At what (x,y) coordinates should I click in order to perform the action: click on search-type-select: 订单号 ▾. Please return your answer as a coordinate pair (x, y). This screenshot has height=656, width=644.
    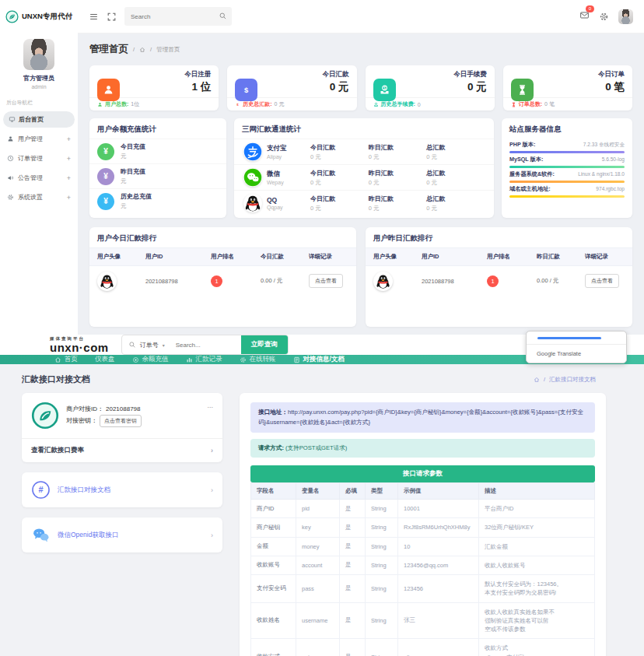
    Looking at the image, I should click on (156, 346).